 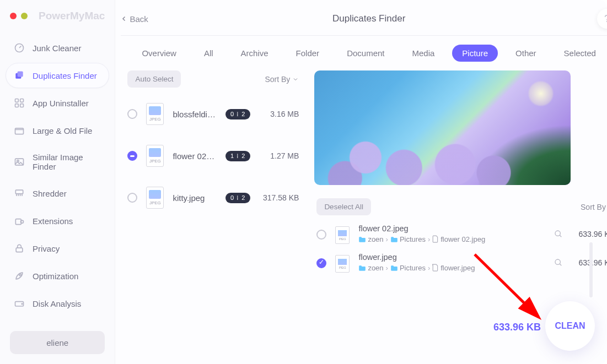 I want to click on sidebar-item-optimization: Optimization, so click(x=57, y=276).